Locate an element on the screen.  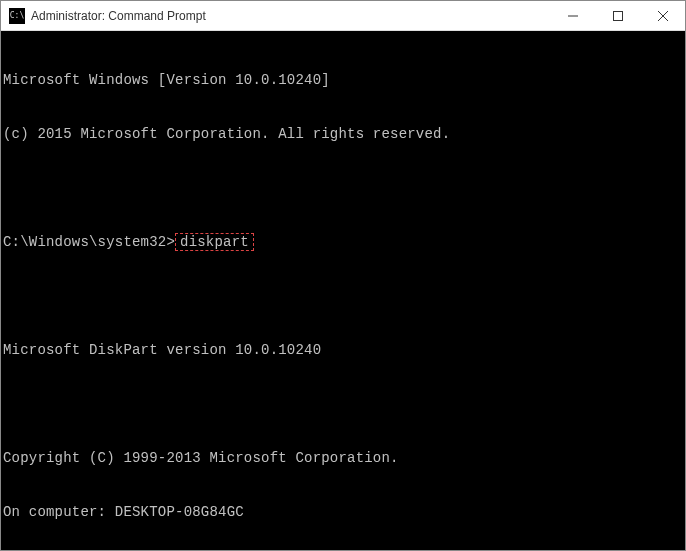
prompt-line: C:\Windows\system32>diskpart is located at coordinates (343, 242).